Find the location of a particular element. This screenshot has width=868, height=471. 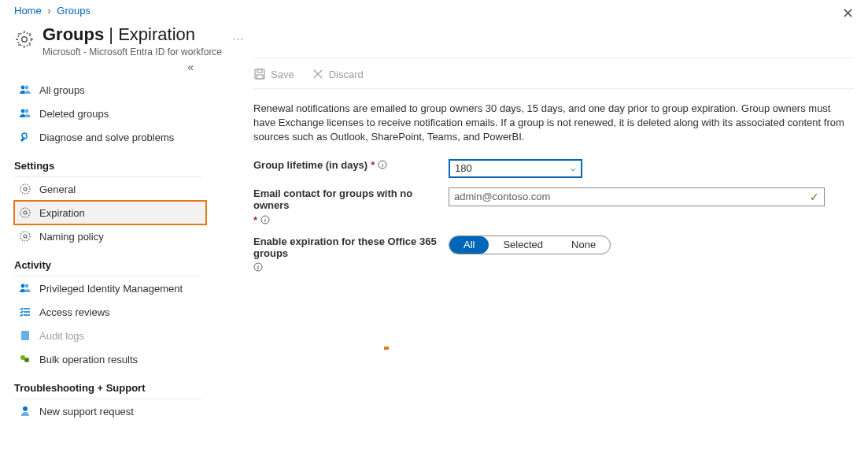

checklist-icon is located at coordinates (25, 312).